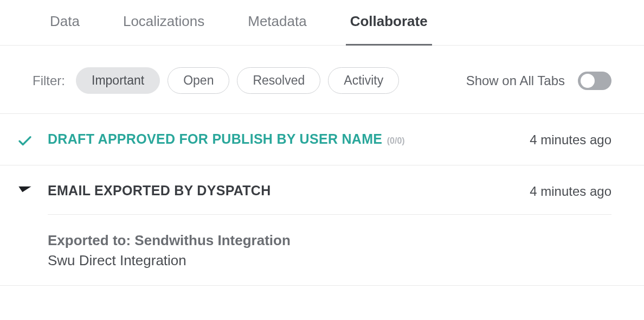 The width and height of the screenshot is (644, 320). I want to click on filter-chip-resolved: Resolved, so click(279, 80).